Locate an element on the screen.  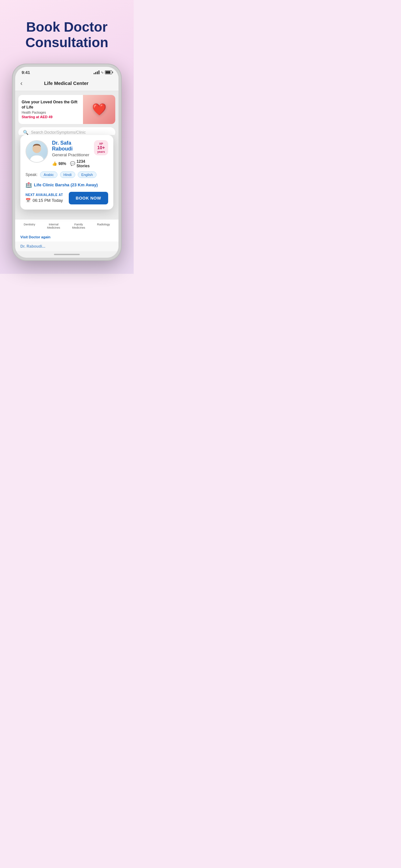
category-family-medicines: FamilyMedicines is located at coordinates (79, 226).